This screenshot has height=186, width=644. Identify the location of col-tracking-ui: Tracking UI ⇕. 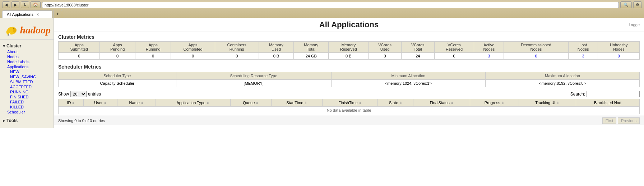
(547, 103).